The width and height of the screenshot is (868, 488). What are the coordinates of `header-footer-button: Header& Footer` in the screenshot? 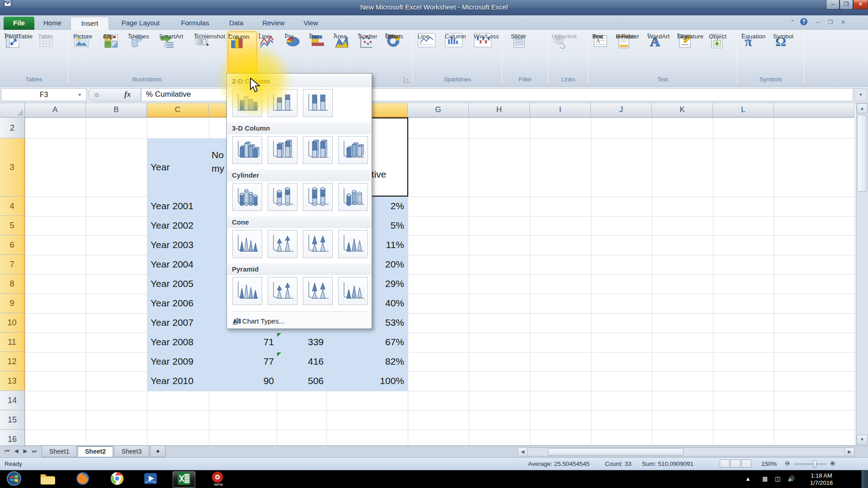 It's located at (631, 53).